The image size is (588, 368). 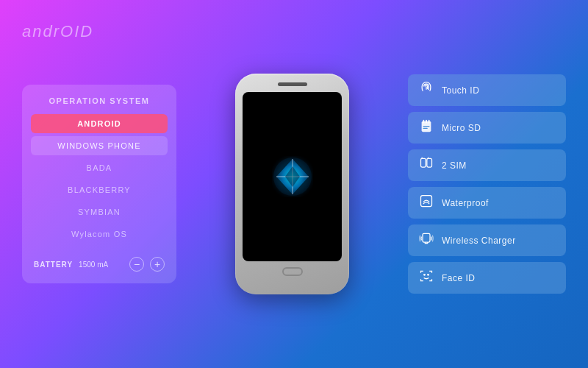 What do you see at coordinates (293, 84) in the screenshot?
I see `phone-speaker` at bounding box center [293, 84].